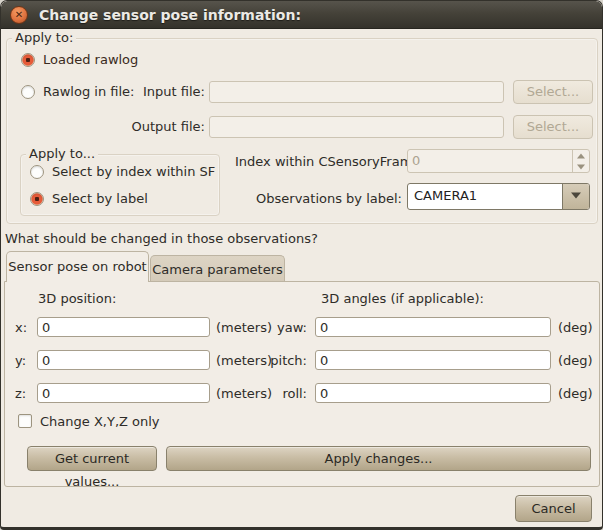  What do you see at coordinates (328, 162) in the screenshot?
I see `index-within-sf-label: Index within CSensoryFrame` at bounding box center [328, 162].